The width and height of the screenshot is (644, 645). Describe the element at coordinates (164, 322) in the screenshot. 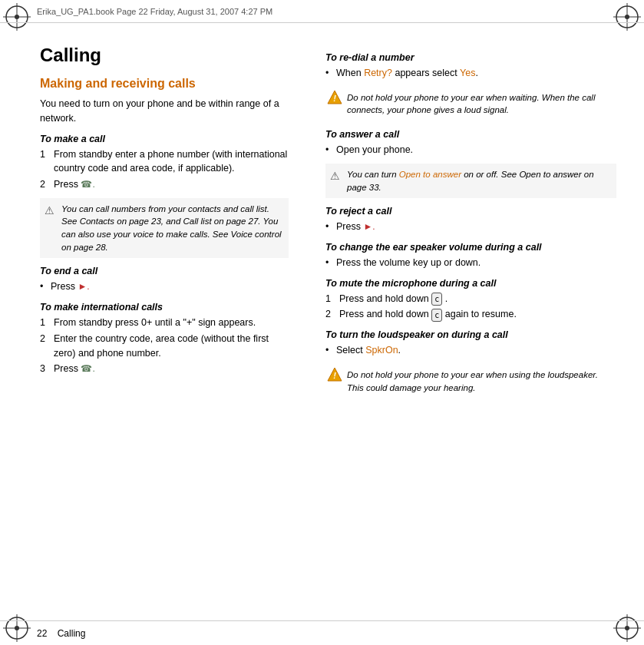

I see `intl-step-1: 1 From standby press 0+ until a "+" sign…` at that location.